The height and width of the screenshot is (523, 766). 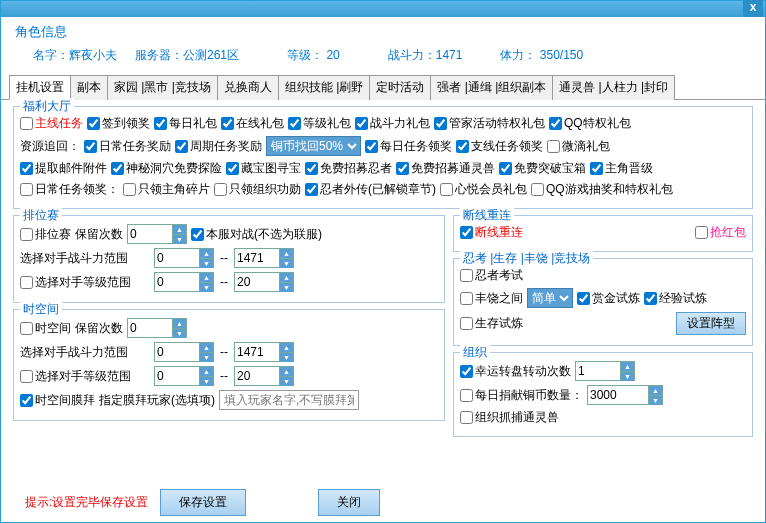 I want to click on chk-spacetime: 时空间, so click(x=46, y=328).